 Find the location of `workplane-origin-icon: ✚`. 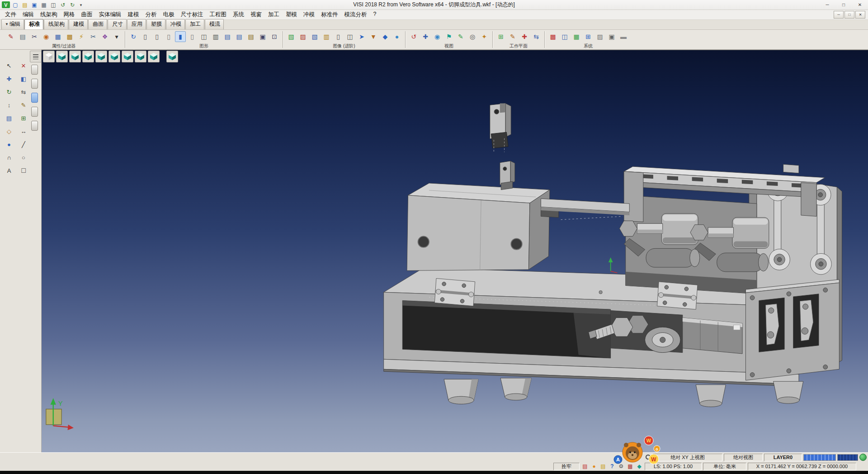

workplane-origin-icon: ✚ is located at coordinates (524, 37).